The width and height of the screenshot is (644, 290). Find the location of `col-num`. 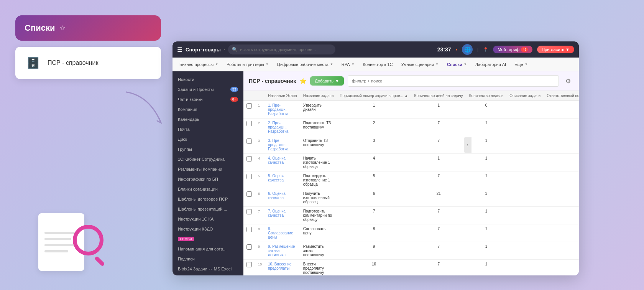

col-num is located at coordinates (260, 96).